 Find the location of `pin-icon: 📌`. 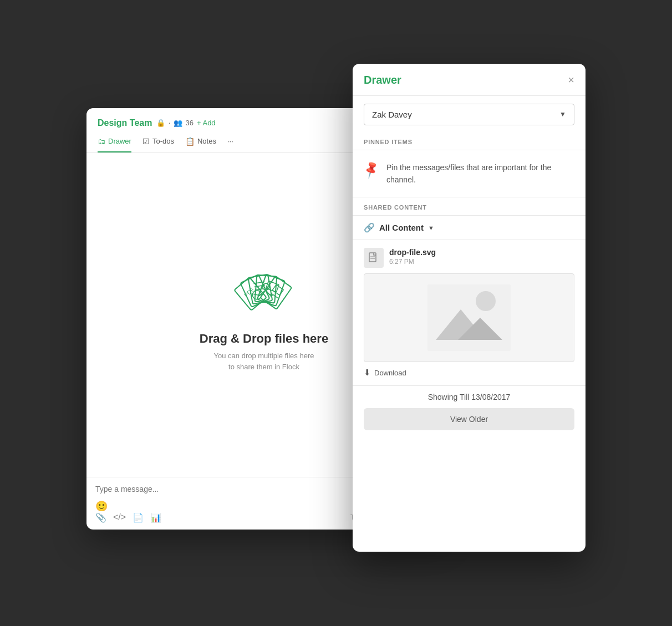

pin-icon: 📌 is located at coordinates (371, 169).